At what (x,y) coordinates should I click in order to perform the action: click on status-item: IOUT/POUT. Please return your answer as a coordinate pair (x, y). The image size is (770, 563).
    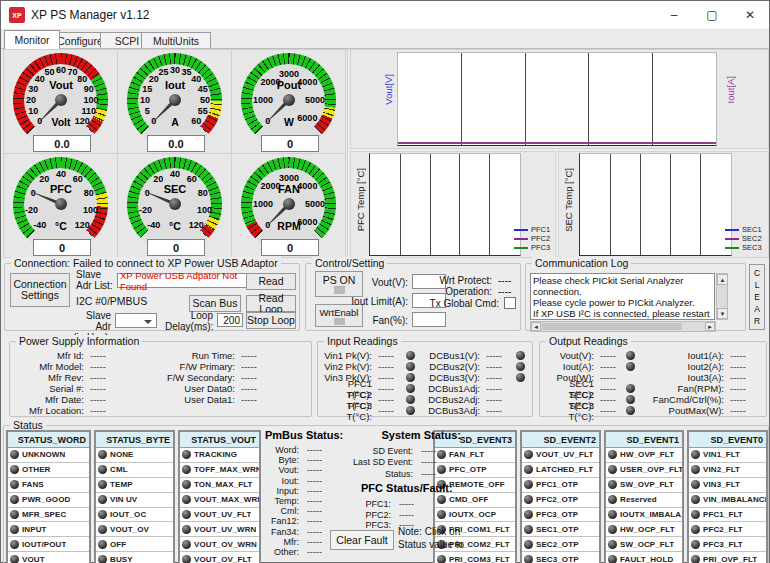
    Looking at the image, I should click on (48, 544).